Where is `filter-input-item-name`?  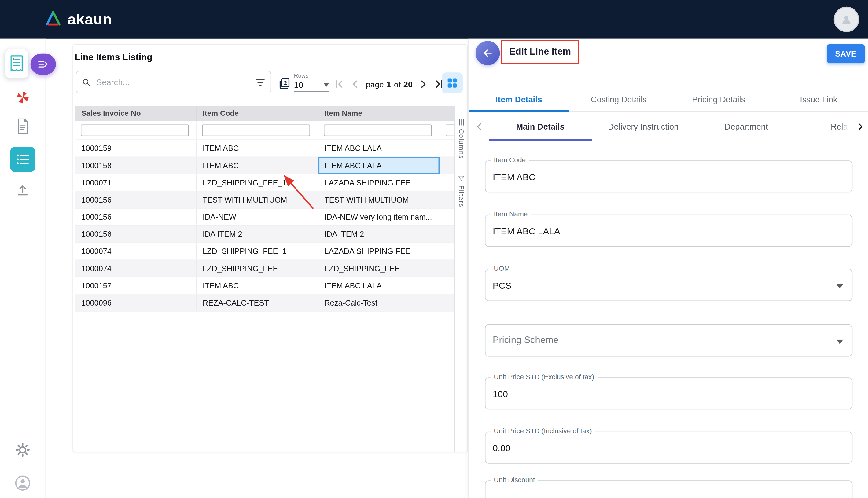 filter-input-item-name is located at coordinates (378, 130).